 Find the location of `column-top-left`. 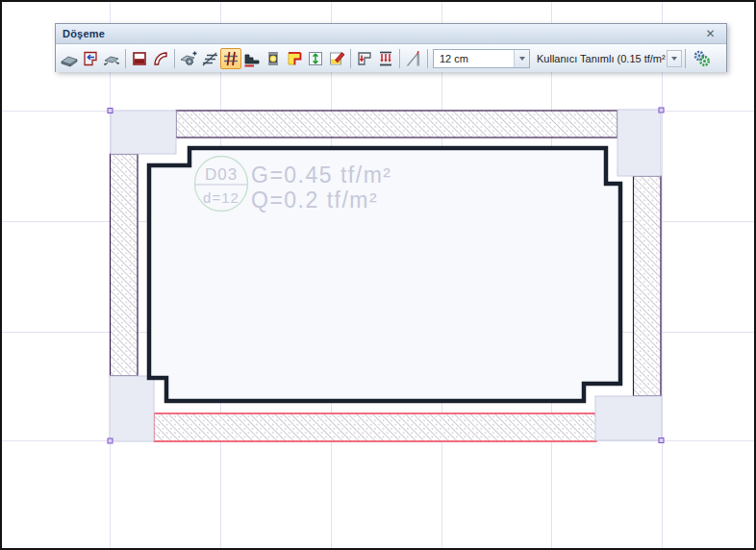

column-top-left is located at coordinates (143, 133).